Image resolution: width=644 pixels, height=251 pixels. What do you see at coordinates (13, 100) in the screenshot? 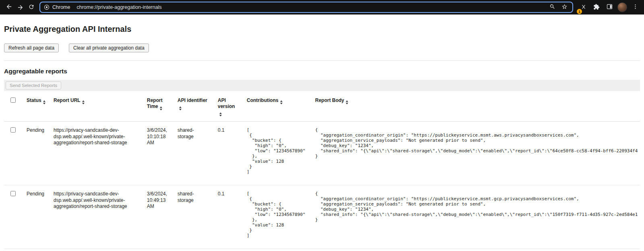
I see `select-all-checkbox` at bounding box center [13, 100].